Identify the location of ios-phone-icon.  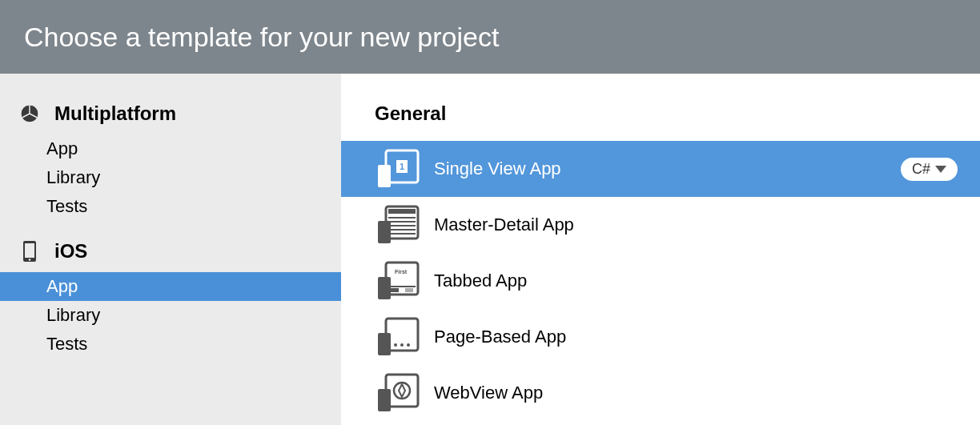
(30, 251).